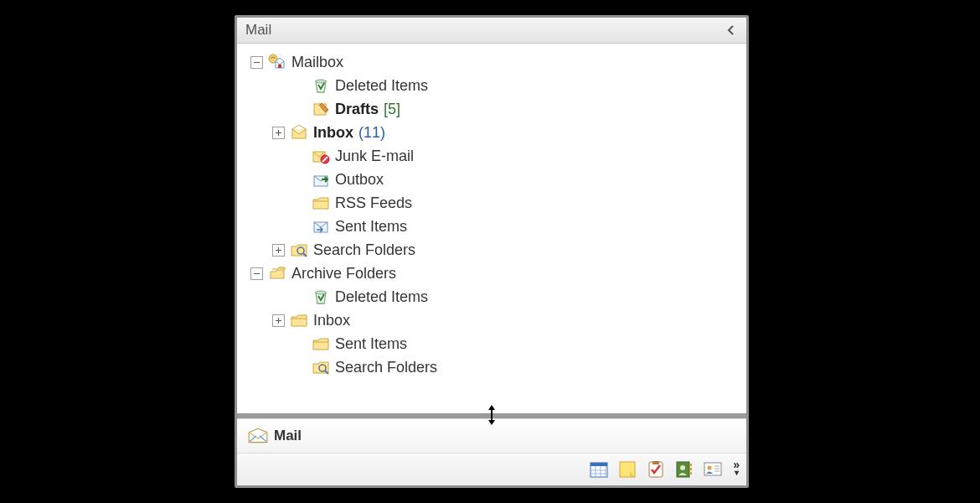 The width and height of the screenshot is (980, 503). Describe the element at coordinates (731, 30) in the screenshot. I see `chevron-left-icon` at that location.